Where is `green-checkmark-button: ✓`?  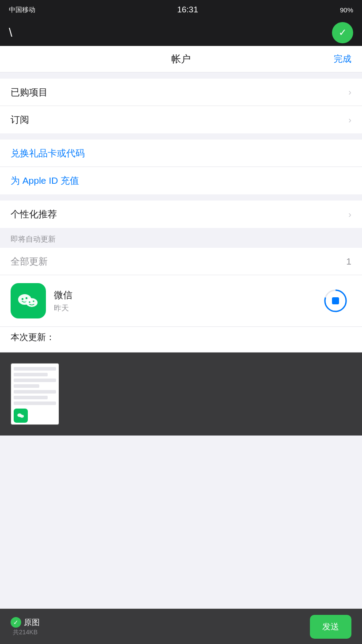
green-checkmark-button: ✓ is located at coordinates (343, 33).